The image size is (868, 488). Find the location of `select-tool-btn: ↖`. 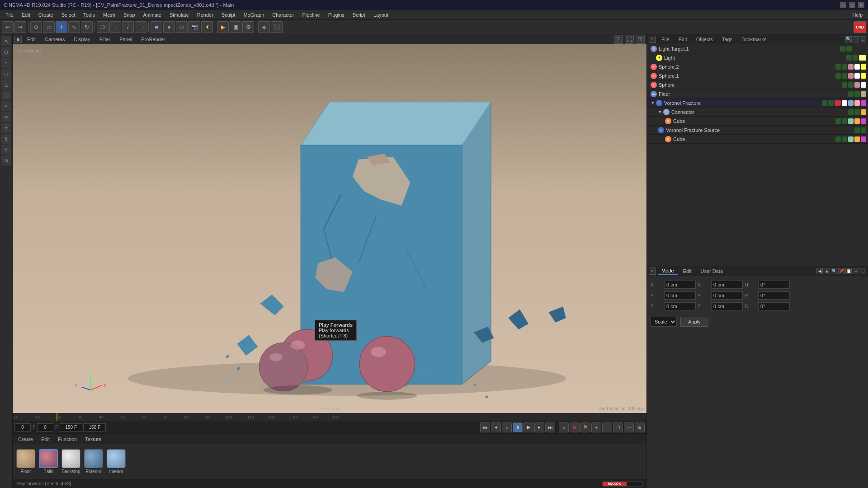

select-tool-btn: ↖ is located at coordinates (6, 41).